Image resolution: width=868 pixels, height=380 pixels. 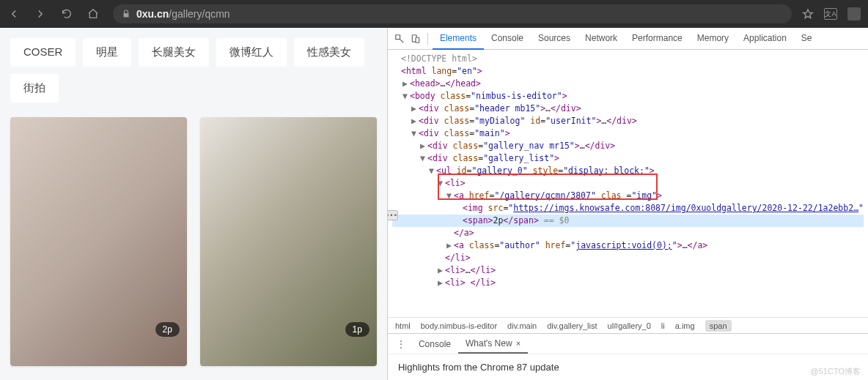 What do you see at coordinates (289, 242) in the screenshot?
I see `gallery-item: 1p` at bounding box center [289, 242].